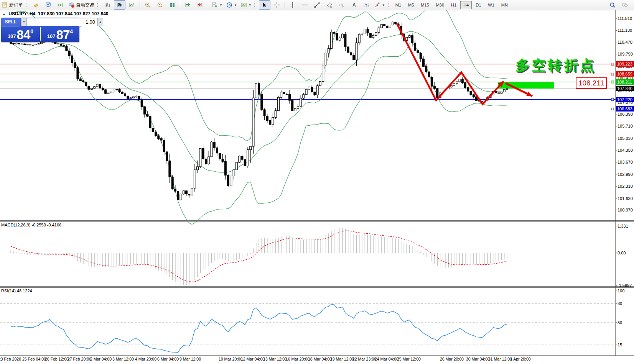 The width and height of the screenshot is (634, 364). What do you see at coordinates (17, 291) in the screenshot?
I see `rsi-indicator-label: RSI(14) 48.1224` at bounding box center [17, 291].